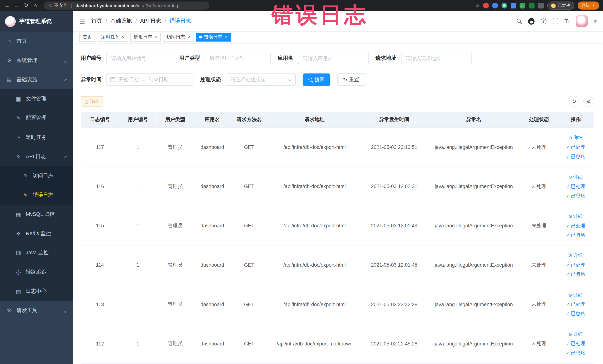 The height and width of the screenshot is (364, 603). What do you see at coordinates (333, 58) in the screenshot?
I see `app-name-input` at bounding box center [333, 58].